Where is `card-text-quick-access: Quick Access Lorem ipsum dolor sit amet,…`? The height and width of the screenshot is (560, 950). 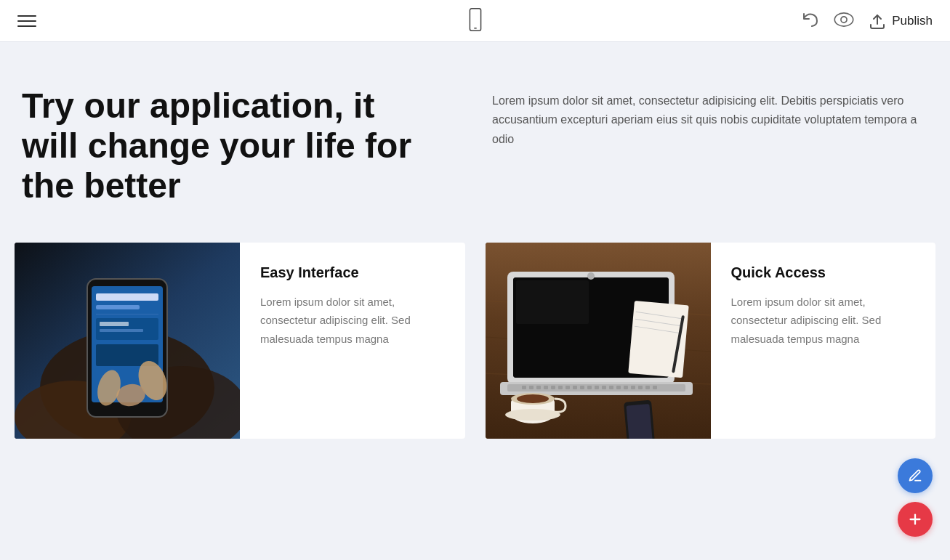
card-text-quick-access: Quick Access Lorem ipsum dolor sit amet,… is located at coordinates (824, 341).